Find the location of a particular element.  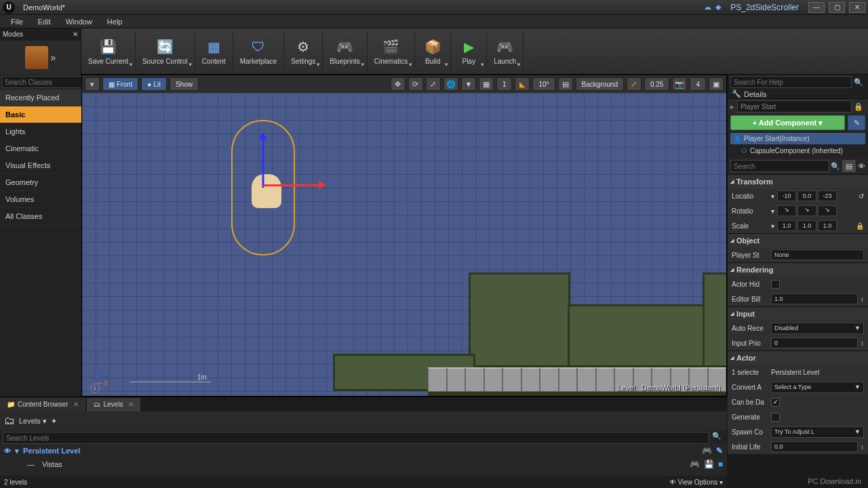

transform-rotate-icon: ⟳ is located at coordinates (416, 84).